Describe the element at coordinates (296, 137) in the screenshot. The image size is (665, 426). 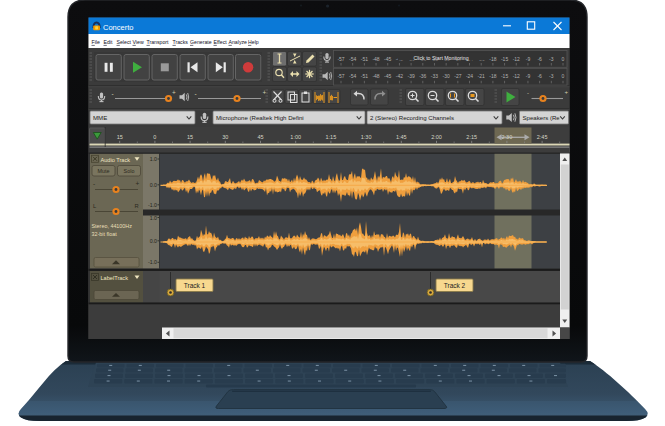
I see `svg-text: 1:00` at that location.